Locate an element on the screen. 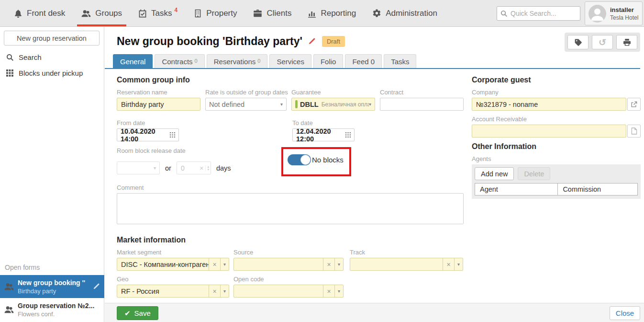  field-reservation-name: Reservation name is located at coordinates (159, 100).